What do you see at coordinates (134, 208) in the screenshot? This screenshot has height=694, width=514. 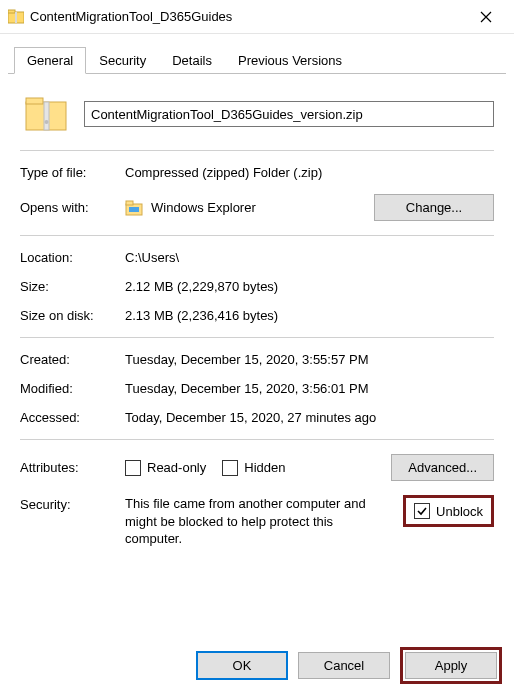 I see `windows-explorer-icon` at bounding box center [134, 208].